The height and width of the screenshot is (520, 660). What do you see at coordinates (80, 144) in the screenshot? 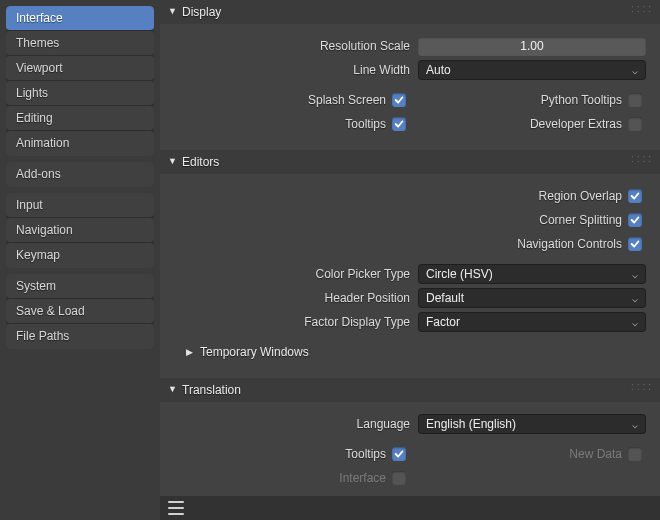
I see `sidebar-item-animation: Animation` at bounding box center [80, 144].